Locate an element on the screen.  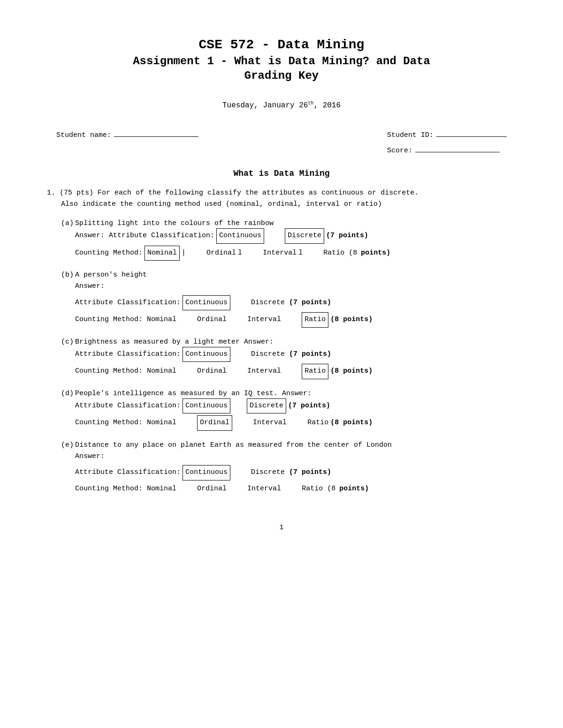
item-b-counting-label: Counting Method: Nominal is located at coordinates (126, 320).